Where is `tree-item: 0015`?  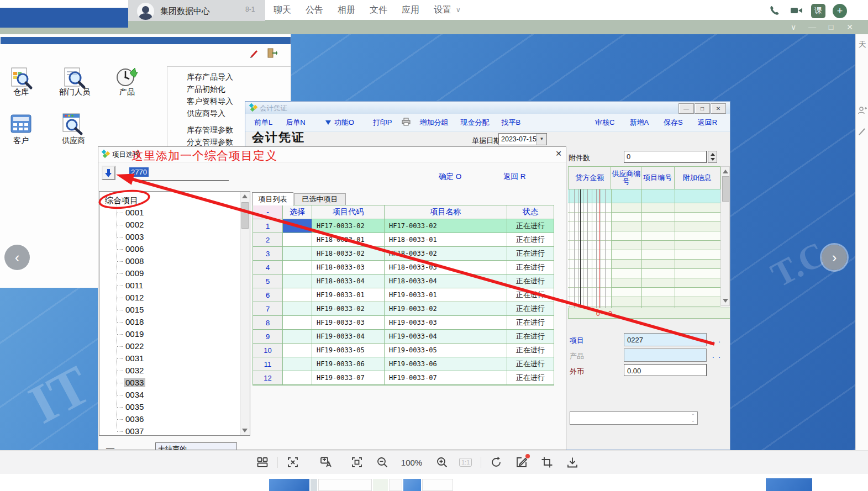
tree-item: 0015 is located at coordinates (170, 310).